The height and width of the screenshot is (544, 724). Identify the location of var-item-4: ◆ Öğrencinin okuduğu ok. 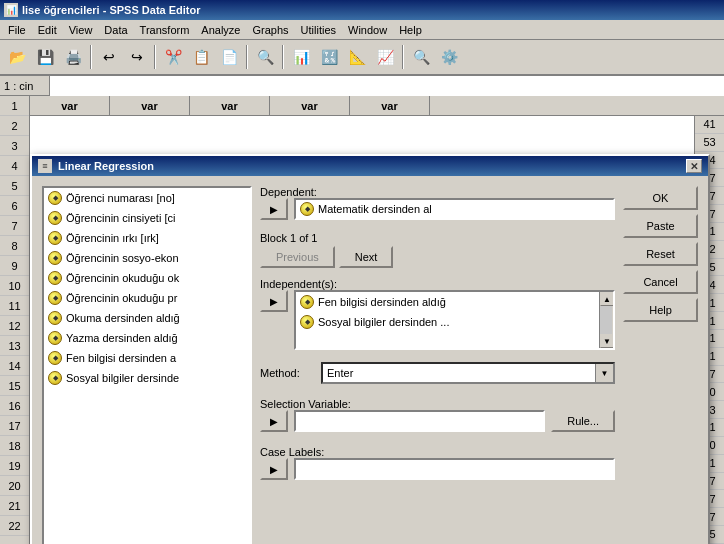
(147, 278).